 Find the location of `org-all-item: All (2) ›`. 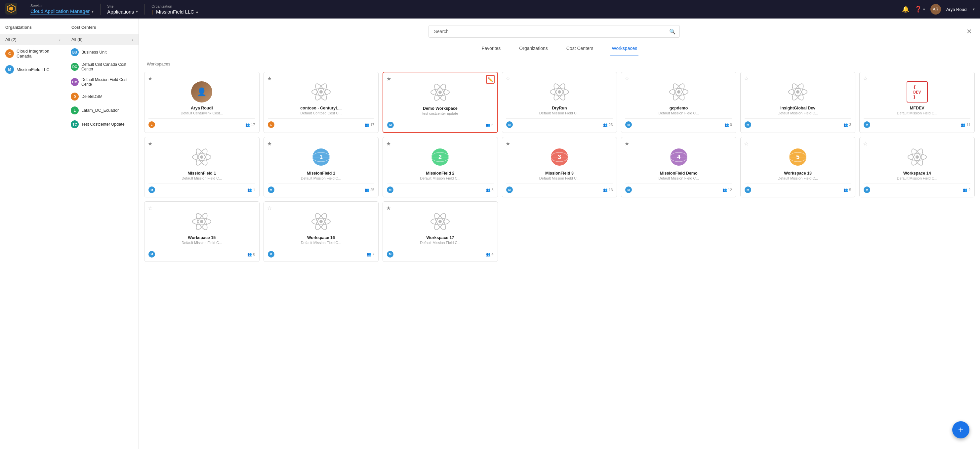

org-all-item: All (2) › is located at coordinates (33, 40).